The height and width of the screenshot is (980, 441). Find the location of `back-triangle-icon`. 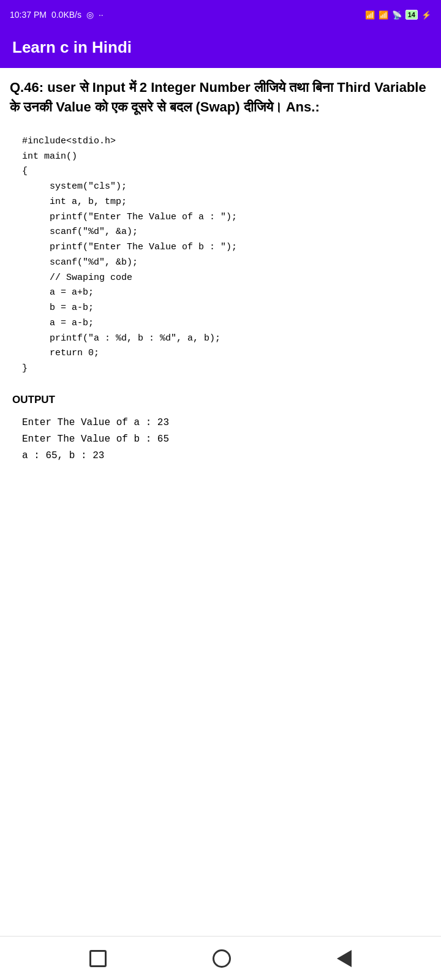

back-triangle-icon is located at coordinates (344, 959).